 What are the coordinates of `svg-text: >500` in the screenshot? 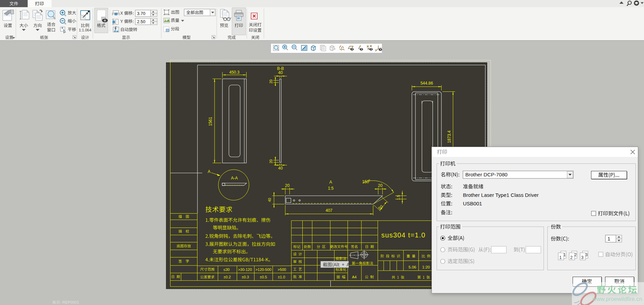 It's located at (282, 270).